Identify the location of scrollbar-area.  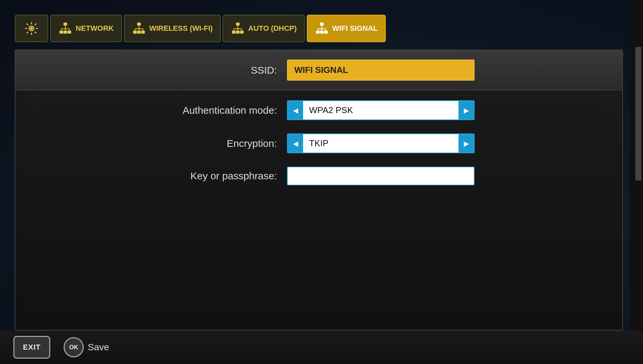
(636, 182).